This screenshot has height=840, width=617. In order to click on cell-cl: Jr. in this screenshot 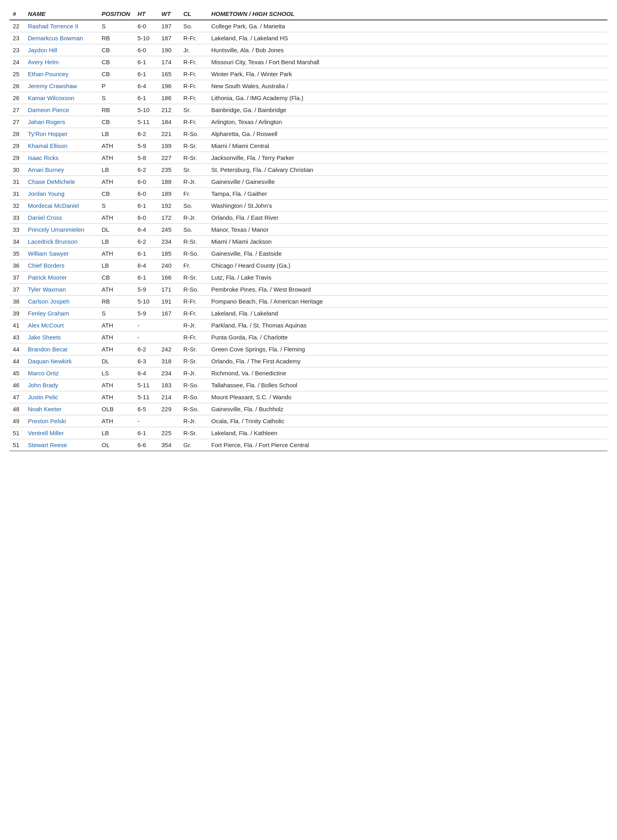, I will do `click(194, 50)`.